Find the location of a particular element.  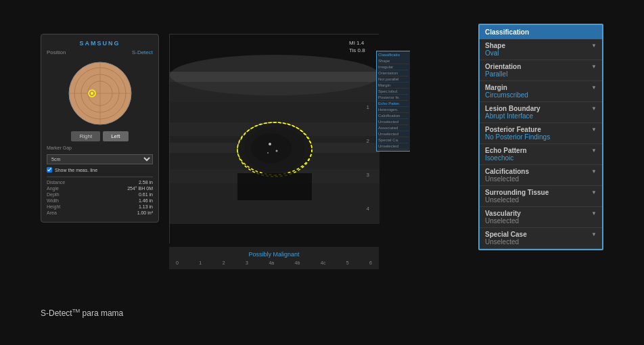

measure-row: Area 1.00 in² is located at coordinates (100, 212).